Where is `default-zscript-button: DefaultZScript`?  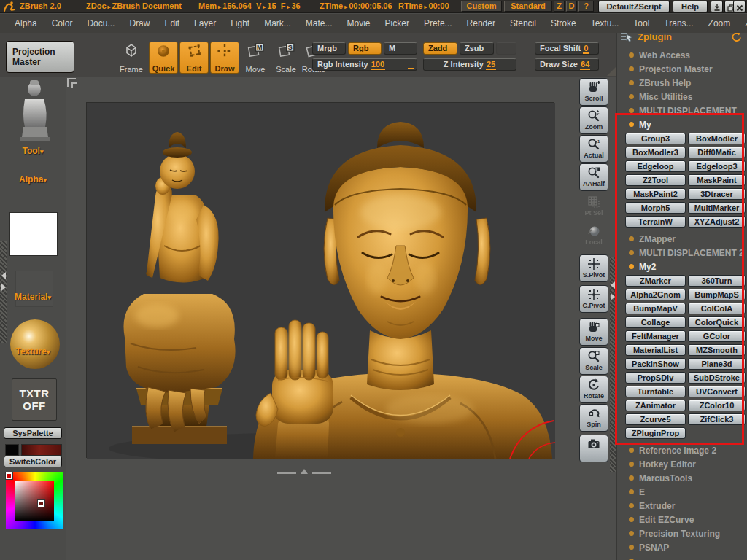 default-zscript-button: DefaultZScript is located at coordinates (634, 7).